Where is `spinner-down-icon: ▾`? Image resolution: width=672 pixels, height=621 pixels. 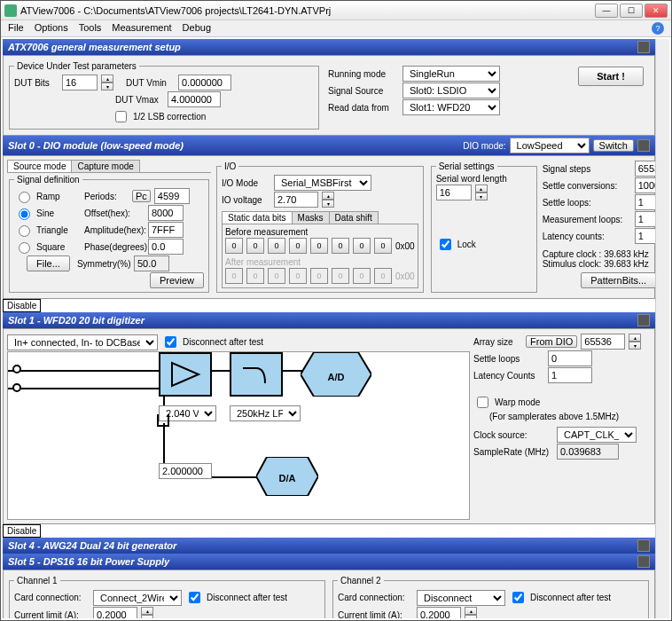
spinner-down-icon: ▾ is located at coordinates (107, 87).